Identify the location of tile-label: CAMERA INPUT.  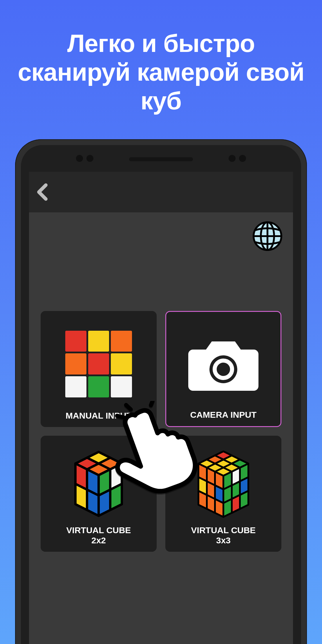
(223, 415).